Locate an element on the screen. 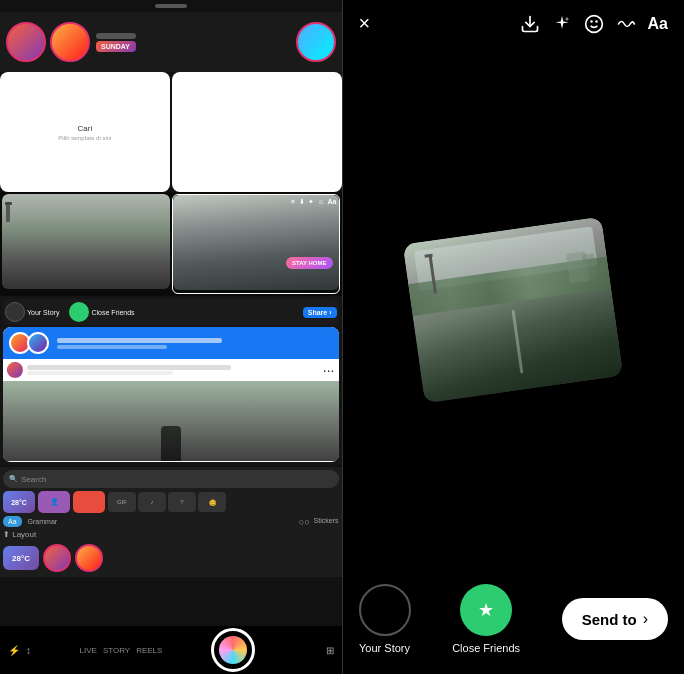 This screenshot has height=674, width=684. close-friends-circle: ★ is located at coordinates (486, 610).